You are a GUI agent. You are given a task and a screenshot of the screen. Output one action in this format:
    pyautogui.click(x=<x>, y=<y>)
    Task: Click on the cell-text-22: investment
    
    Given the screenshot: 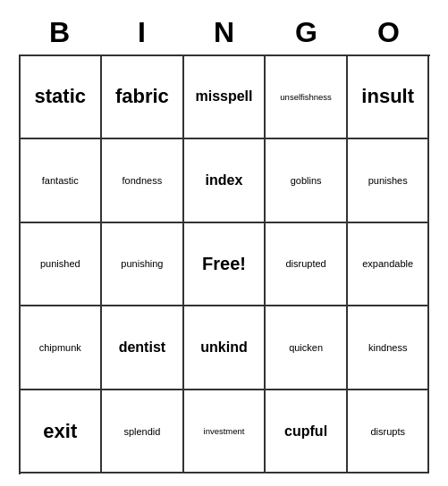 What is the action you would take?
    pyautogui.click(x=224, y=431)
    